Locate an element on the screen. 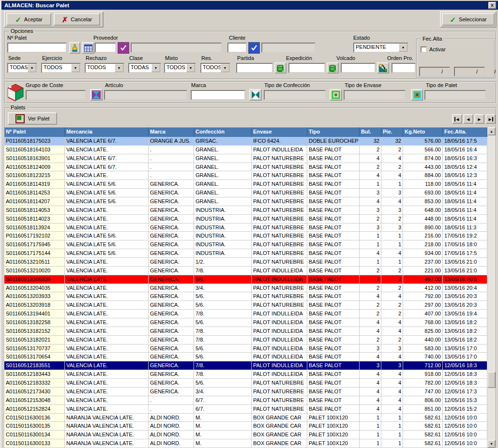 This screenshot has width=498, height=448. nav-first-button: ◄ is located at coordinates (457, 119).